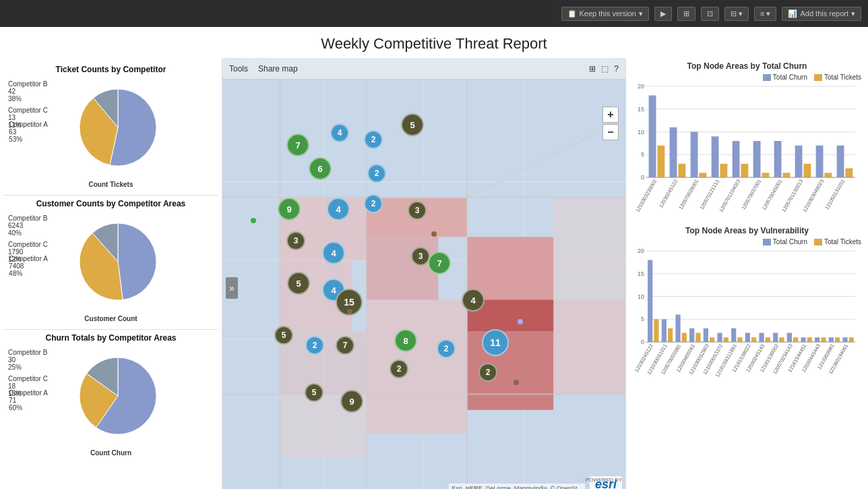 The height and width of the screenshot is (489, 868). I want to click on zoom-in-button: +, so click(611, 115).